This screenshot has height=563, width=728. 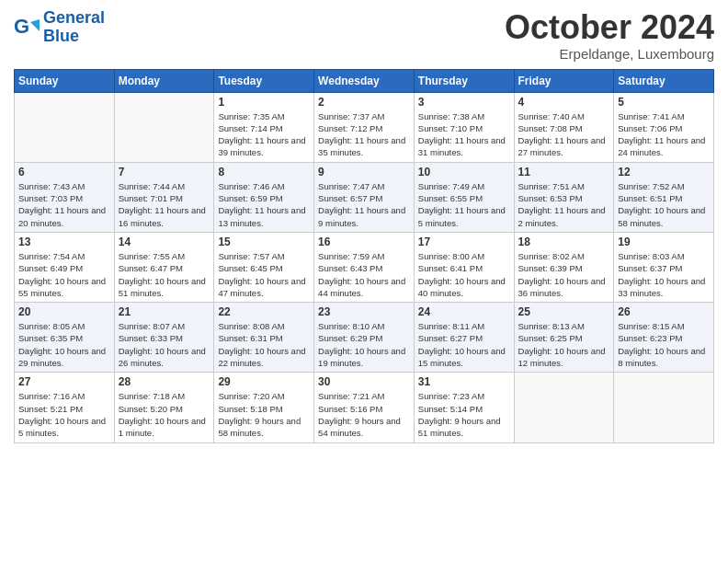 What do you see at coordinates (364, 81) in the screenshot?
I see `calendar-header-row: SundayMondayTuesdayWednesdayThursdayFrid…` at bounding box center [364, 81].